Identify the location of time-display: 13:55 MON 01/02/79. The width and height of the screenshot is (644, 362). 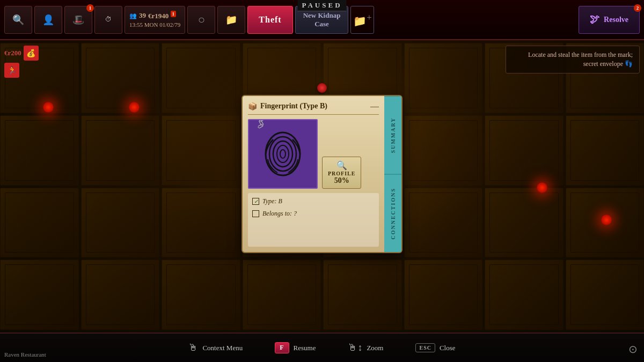
(155, 25).